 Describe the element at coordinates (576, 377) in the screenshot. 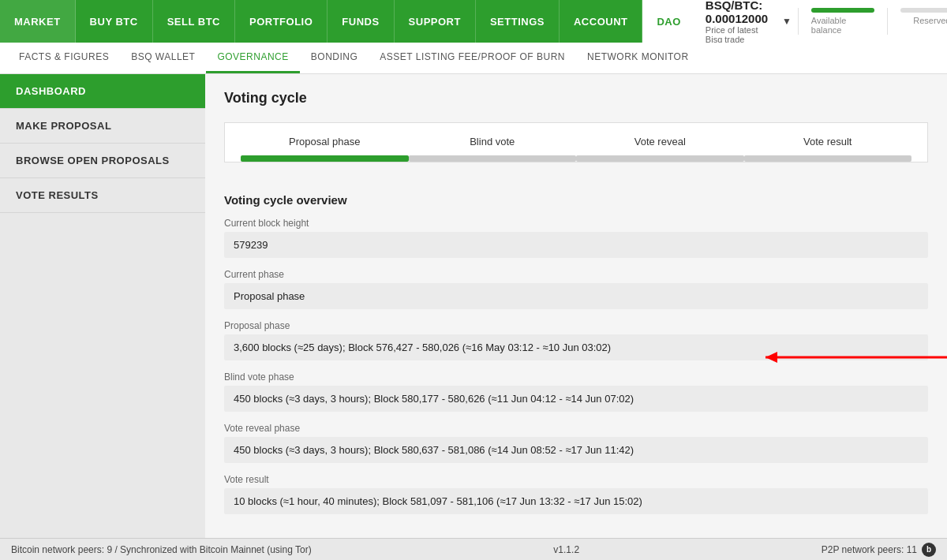

I see `field-blind-vote-label: Blind vote phase` at that location.